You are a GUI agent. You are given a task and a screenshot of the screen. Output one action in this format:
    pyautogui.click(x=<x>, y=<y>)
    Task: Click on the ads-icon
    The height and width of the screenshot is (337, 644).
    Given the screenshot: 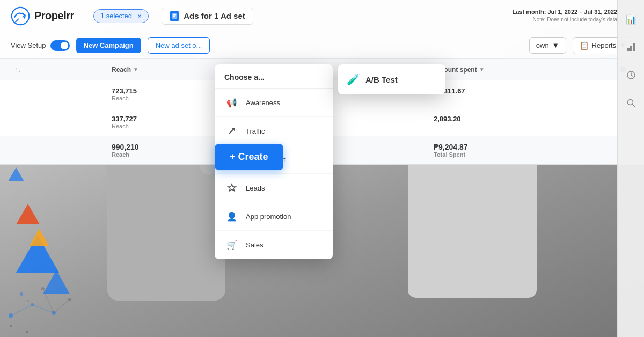 What is the action you would take?
    pyautogui.click(x=174, y=16)
    